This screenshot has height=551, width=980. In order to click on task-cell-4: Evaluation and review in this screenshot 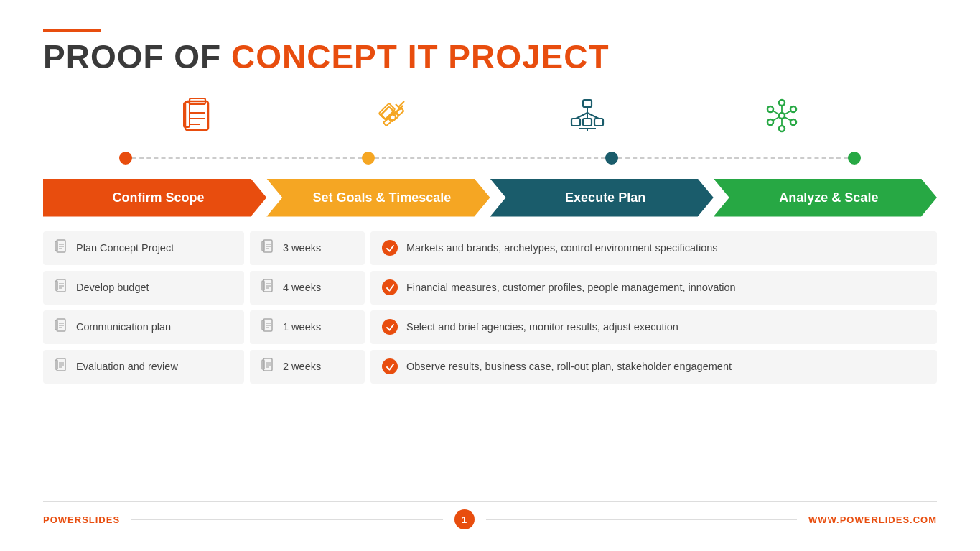, I will do `click(144, 366)`.